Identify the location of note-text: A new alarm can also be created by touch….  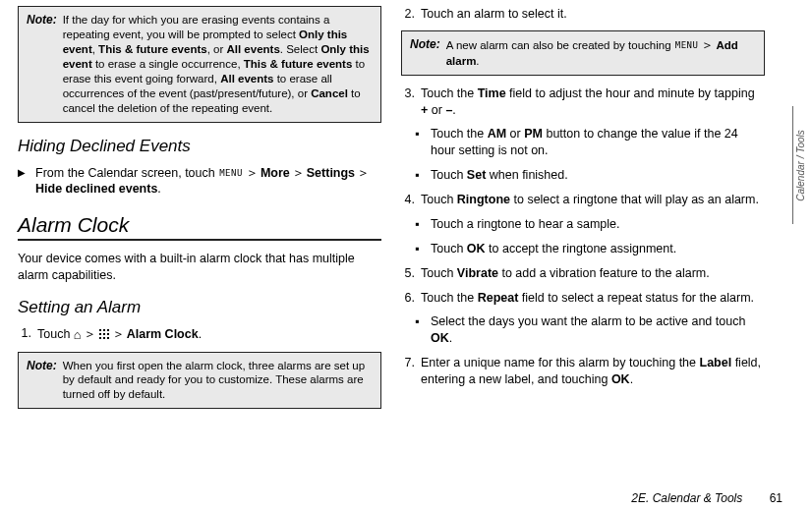
(602, 53).